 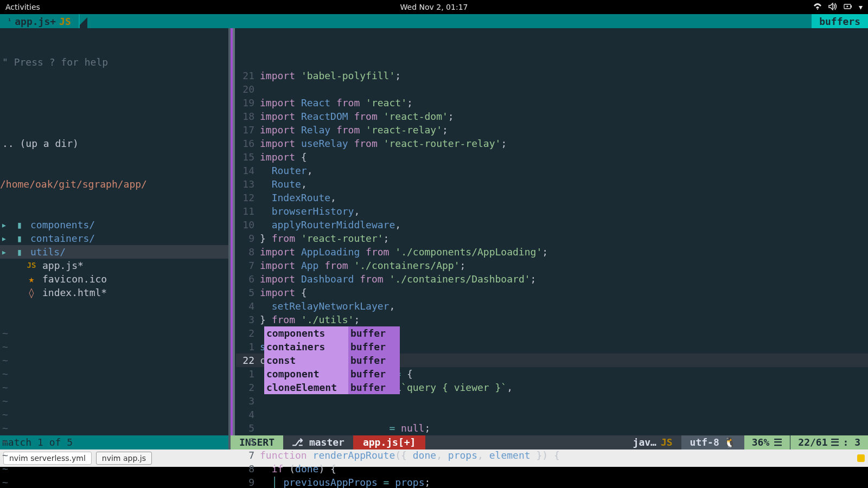 What do you see at coordinates (84, 21) in the screenshot?
I see `tab-separator` at bounding box center [84, 21].